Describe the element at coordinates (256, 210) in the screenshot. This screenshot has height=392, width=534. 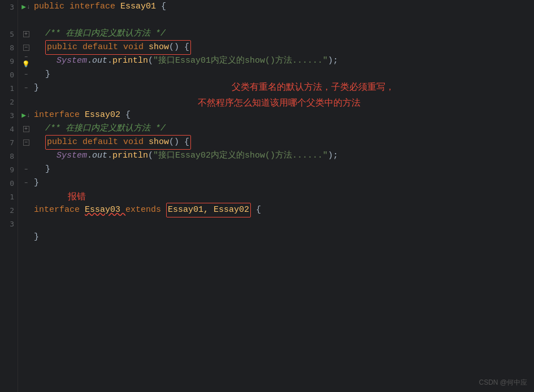
I see `code-plain: {` at that location.